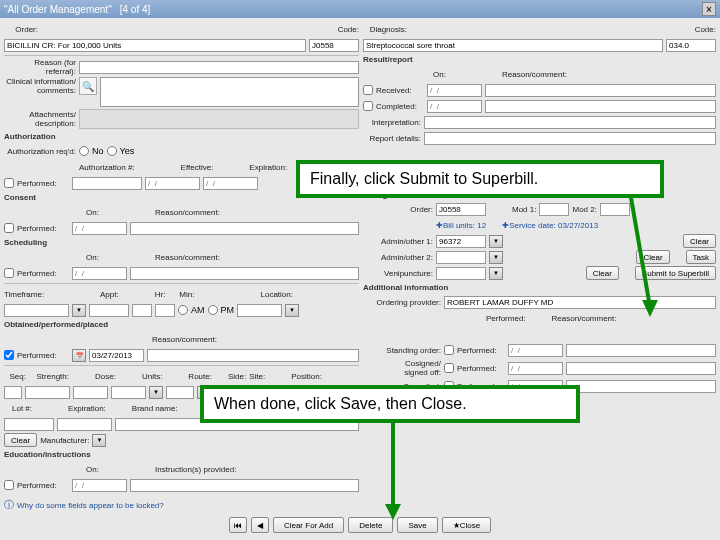  Describe the element at coordinates (100, 486) in the screenshot. I see `edu-on-input` at that location.